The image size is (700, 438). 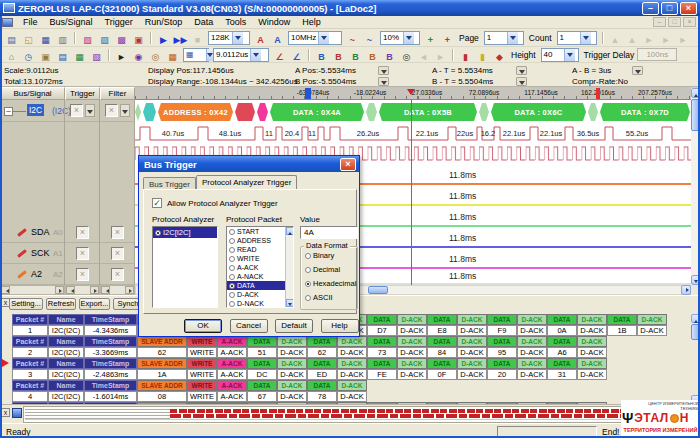 What do you see at coordinates (638, 70) in the screenshot?
I see `a-b-dropdown` at bounding box center [638, 70].